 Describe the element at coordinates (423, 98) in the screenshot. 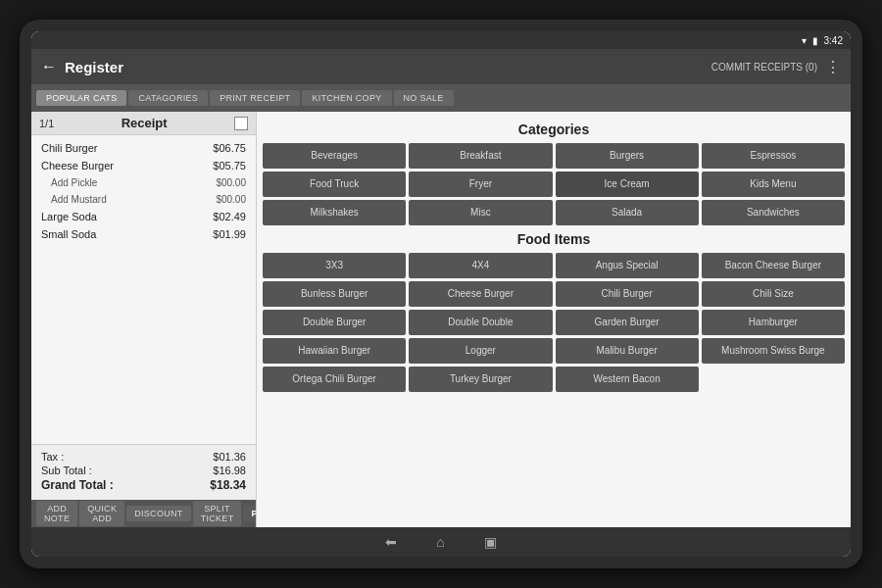

I see `tab-no-sale: NO SALE` at that location.